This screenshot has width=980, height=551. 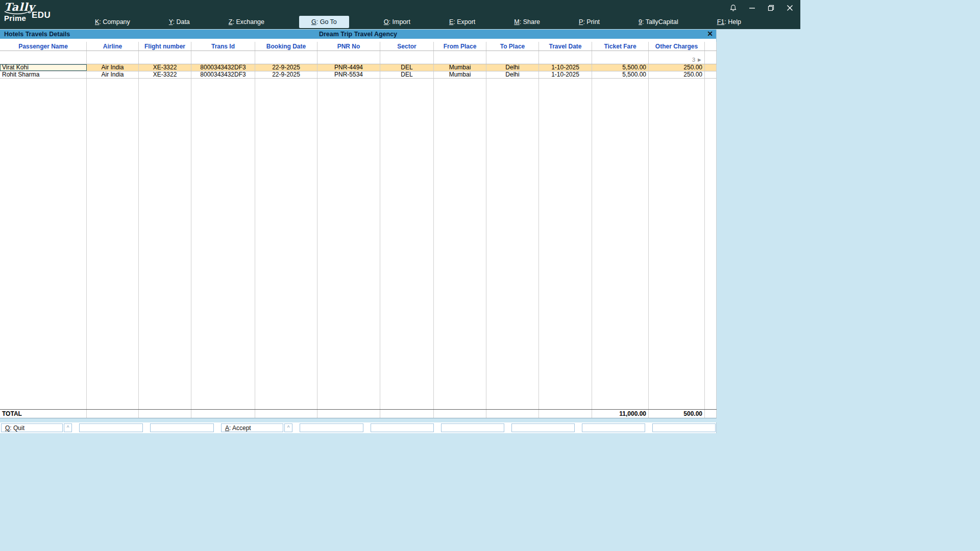 I want to click on column-header-spacer, so click(x=710, y=46).